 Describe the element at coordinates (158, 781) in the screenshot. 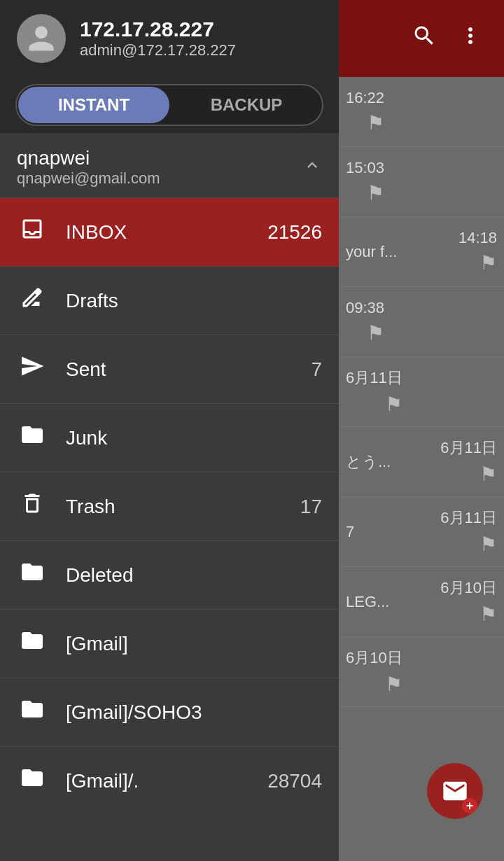

I see `folder-label: [Gmail]/.` at that location.